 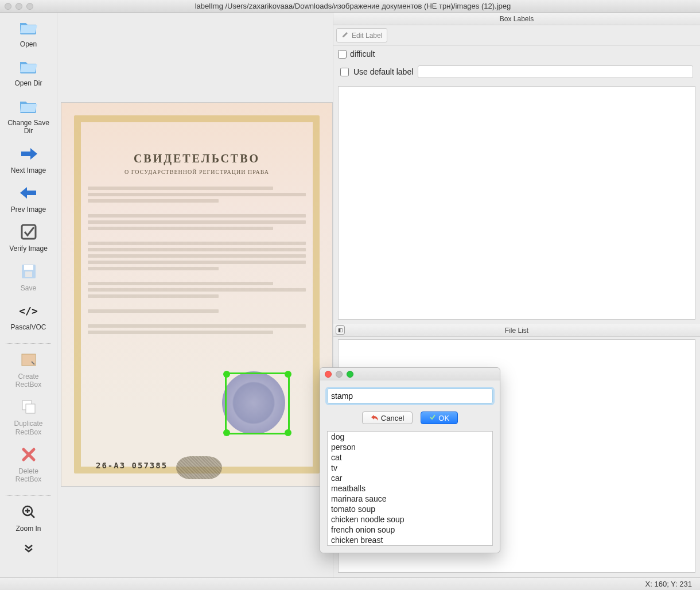 I want to click on label-option: tomato soup, so click(x=410, y=509).